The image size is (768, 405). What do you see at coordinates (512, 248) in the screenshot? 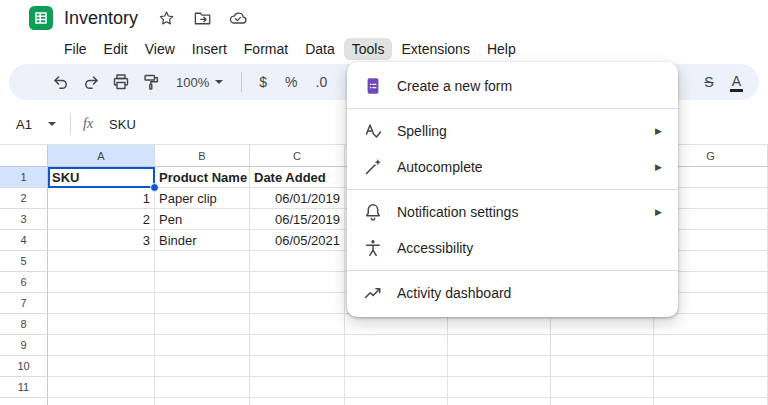
I see `menu-item-accessibility: Accessibility` at bounding box center [512, 248].